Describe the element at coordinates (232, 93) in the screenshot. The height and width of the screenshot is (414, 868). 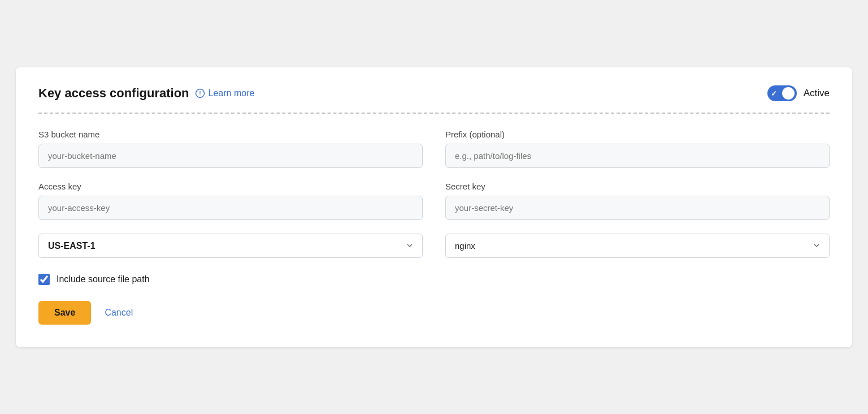
I see `learn-more-label: Learn more` at that location.